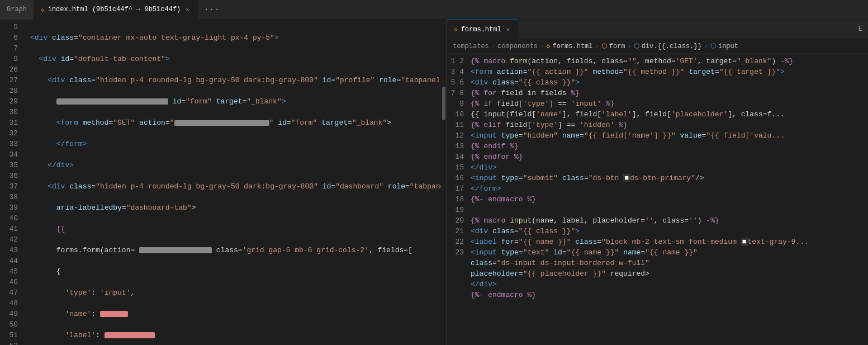 The height and width of the screenshot is (345, 868). I want to click on breadcrumb-file-icon: ◇, so click(548, 46).